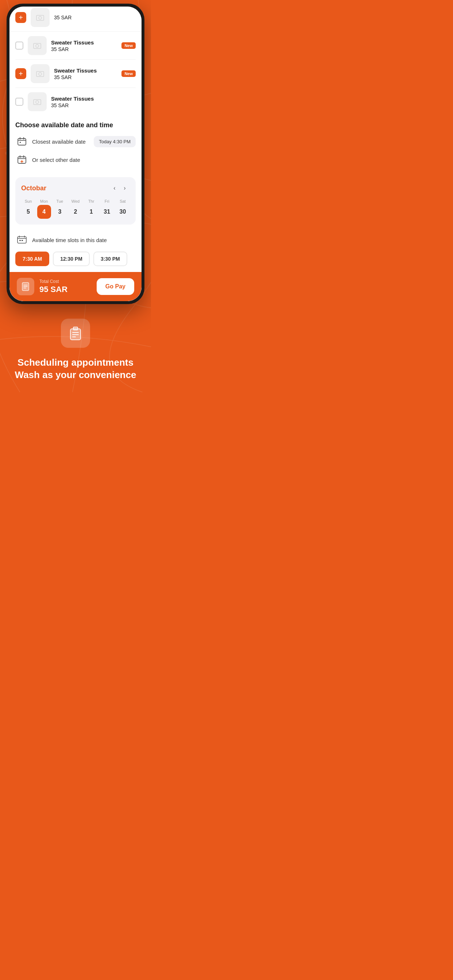 Image resolution: width=453 pixels, height=980 pixels. I want to click on cost-amount: 95 SAR, so click(68, 289).